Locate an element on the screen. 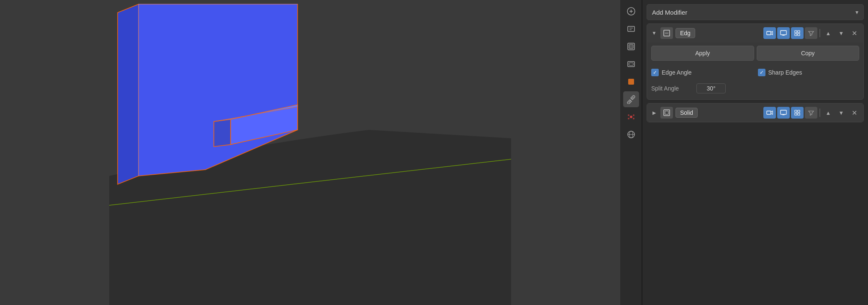  edgesplit-props: ✓ Edge Angle ✓ Sharp Edges Split Angle 3… is located at coordinates (755, 82).